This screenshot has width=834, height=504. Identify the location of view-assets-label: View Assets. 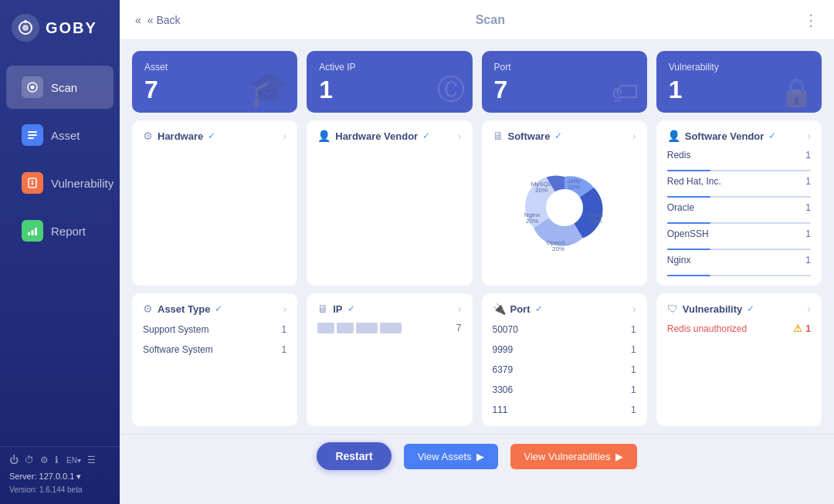
(445, 457).